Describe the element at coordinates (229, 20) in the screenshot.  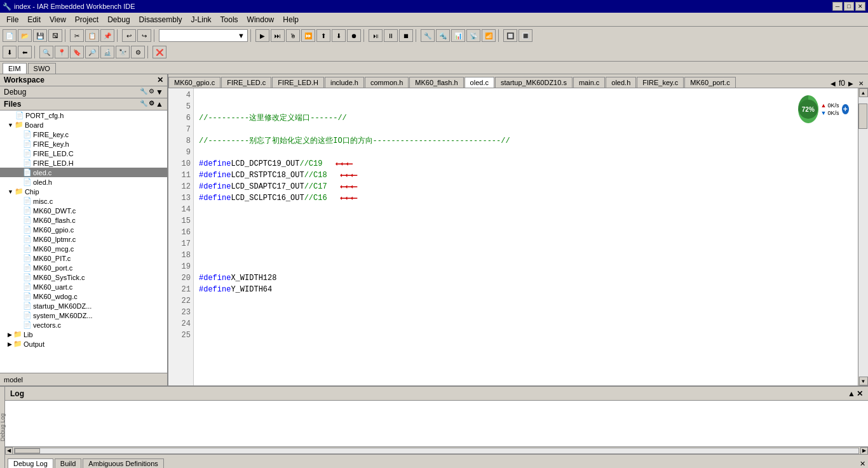
I see `menu-tools: Tools` at that location.